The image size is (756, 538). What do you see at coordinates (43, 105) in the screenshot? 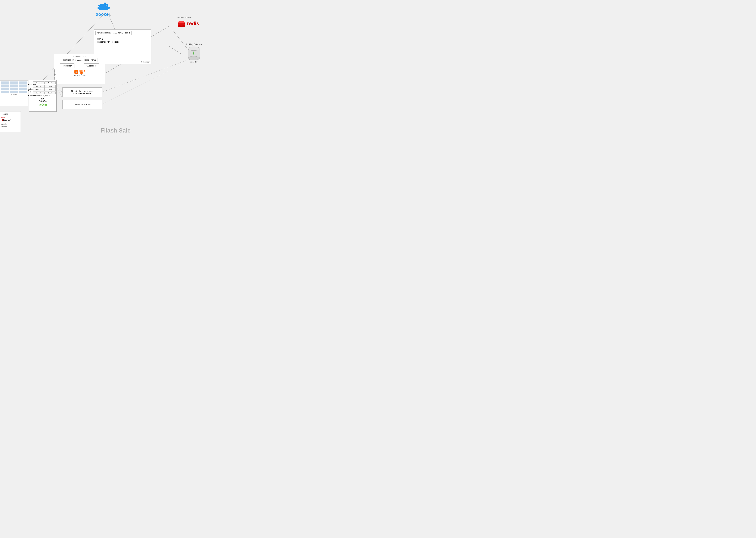
I see `node-logo: node` at bounding box center [43, 105].